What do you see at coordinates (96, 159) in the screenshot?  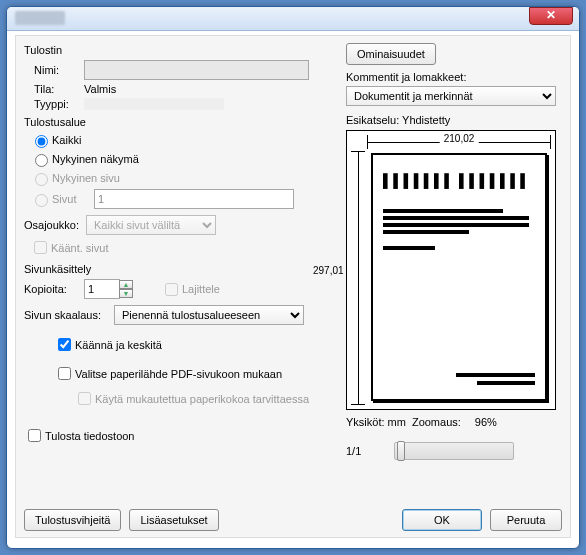 I see `range-current-view-label: Nykyinen näkymä` at bounding box center [96, 159].